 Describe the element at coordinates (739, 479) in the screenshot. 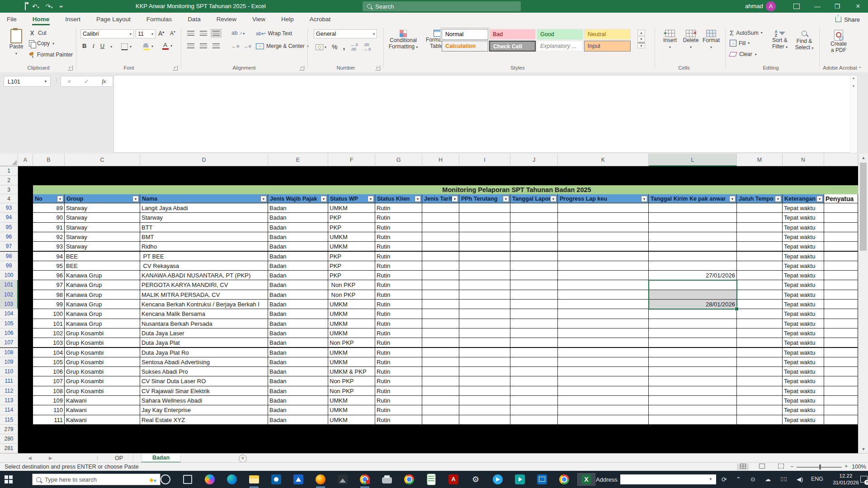

I see `hidden-icons-chevron: ⌃` at that location.